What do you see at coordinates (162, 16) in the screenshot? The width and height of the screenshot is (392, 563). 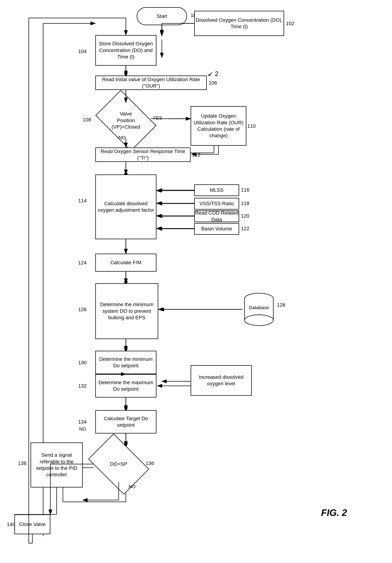 I see `start-label: Start` at bounding box center [162, 16].